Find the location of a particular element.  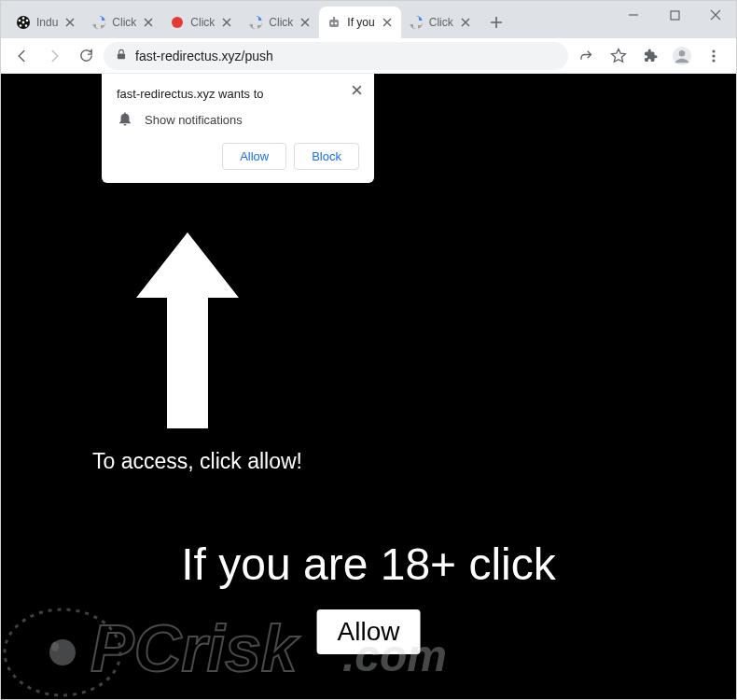

titlebar: Indu Click Click is located at coordinates (368, 20).